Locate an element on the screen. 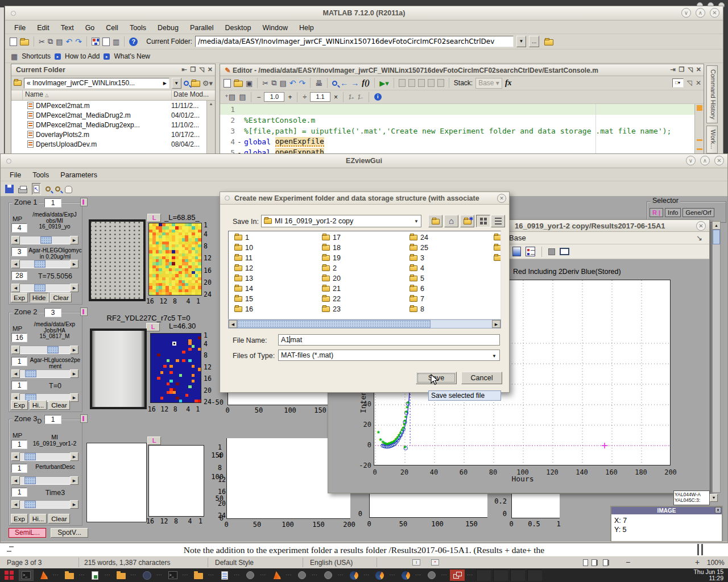  folder-item: 25 is located at coordinates (417, 248).